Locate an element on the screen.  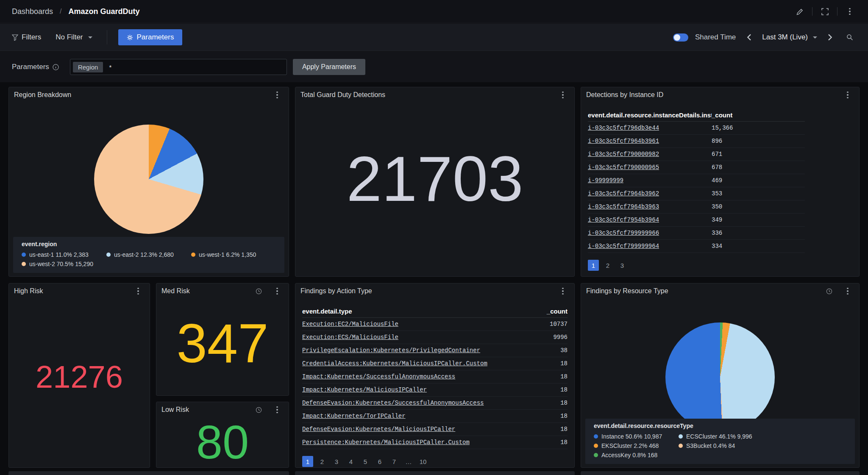
expand-view-icon is located at coordinates (825, 11).